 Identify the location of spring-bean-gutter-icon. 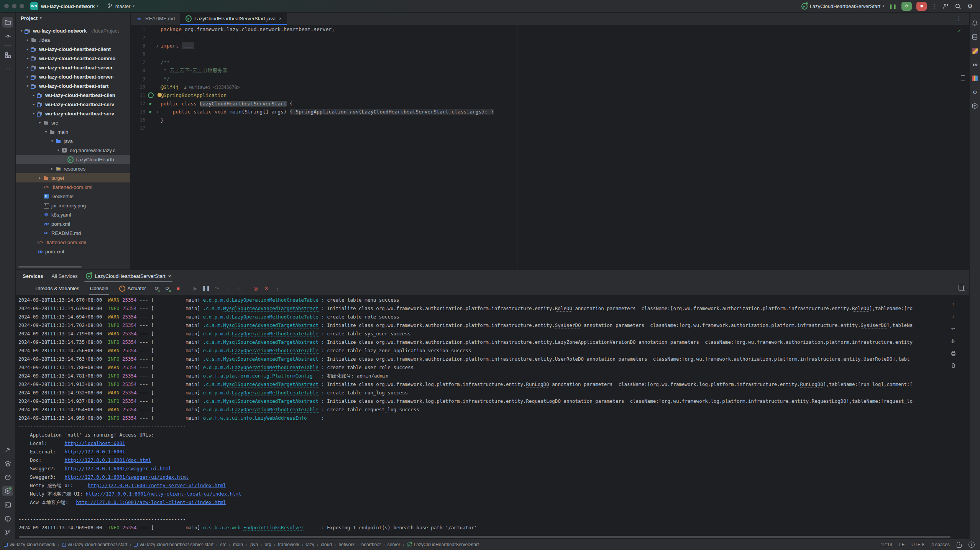
(151, 95).